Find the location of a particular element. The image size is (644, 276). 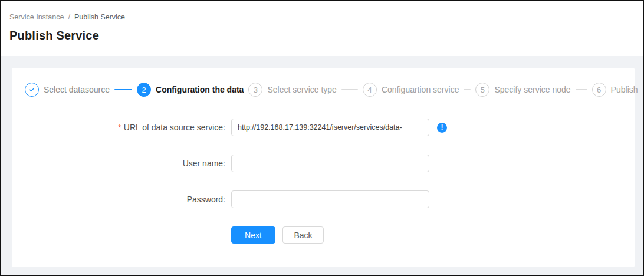

step-2-label: Configuration the data is located at coordinates (199, 90).